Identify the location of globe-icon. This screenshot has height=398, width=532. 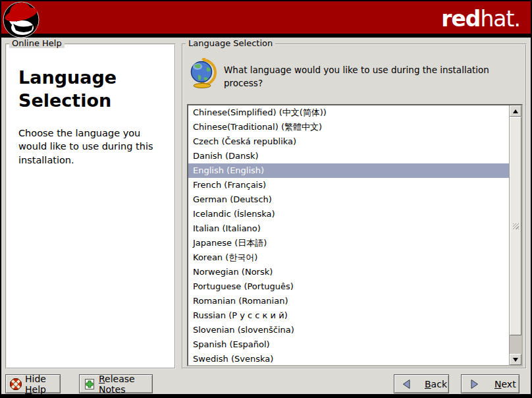
(203, 73).